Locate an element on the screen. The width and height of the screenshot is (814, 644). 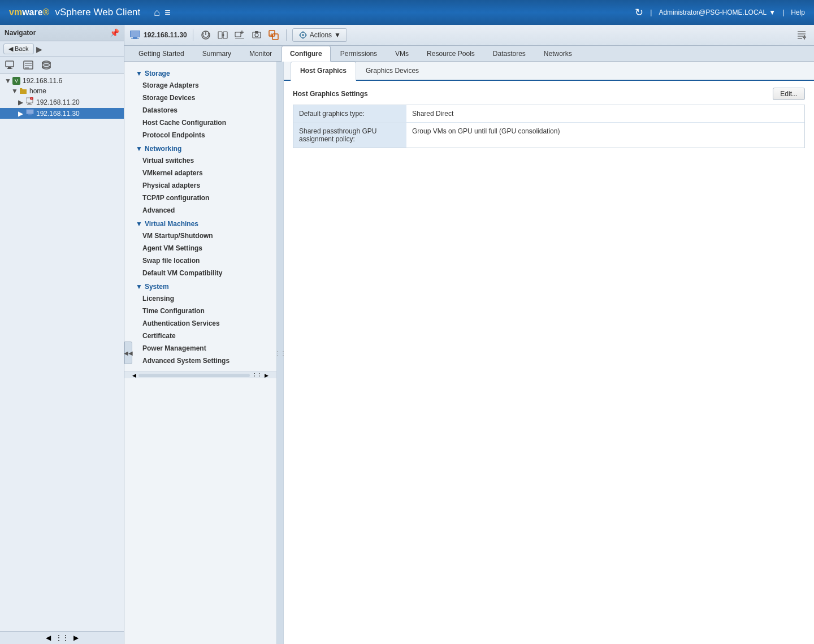
nav-section-system: ▼ System is located at coordinates (205, 286).